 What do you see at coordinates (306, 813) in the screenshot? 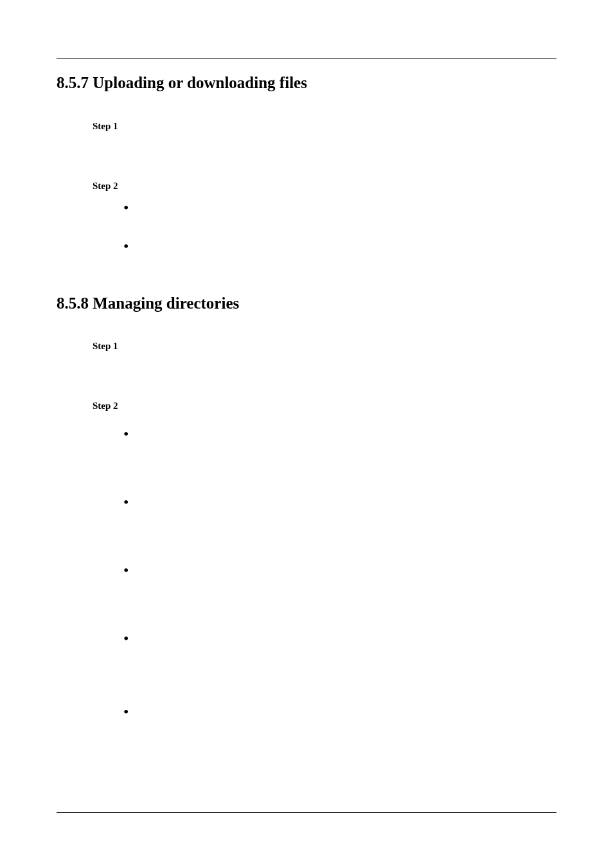
I see `bottom-horizontal-rule` at bounding box center [306, 813].